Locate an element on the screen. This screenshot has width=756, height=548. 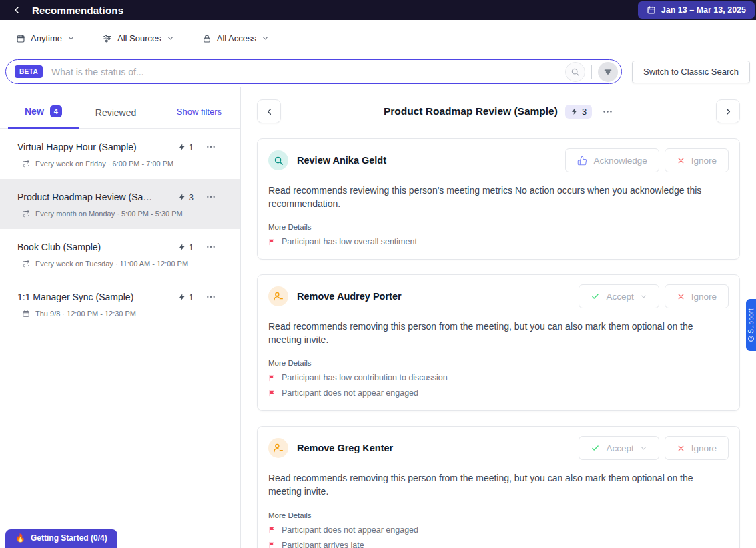
meeting-title: Product Roadmap Review (Sample) is located at coordinates (86, 197).